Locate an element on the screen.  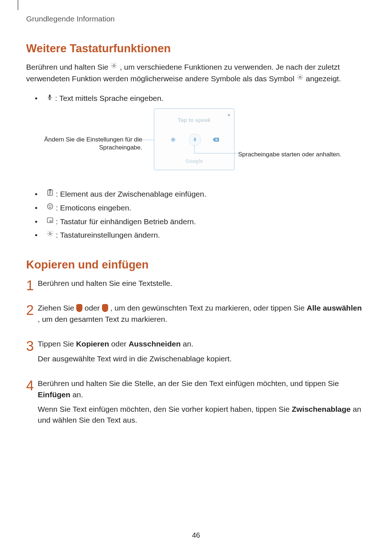
selection-handle-left-icon is located at coordinates (79, 308).